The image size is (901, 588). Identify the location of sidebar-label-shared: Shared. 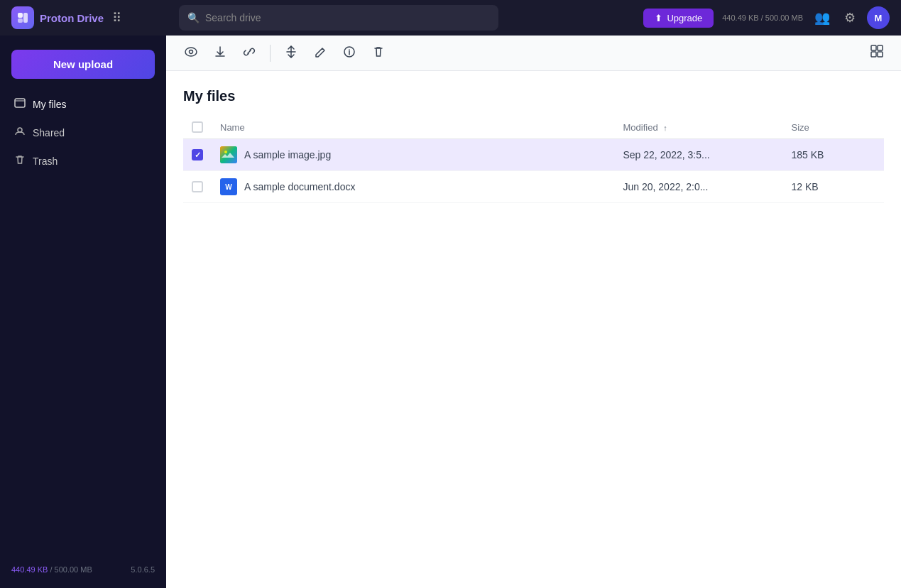
(48, 133).